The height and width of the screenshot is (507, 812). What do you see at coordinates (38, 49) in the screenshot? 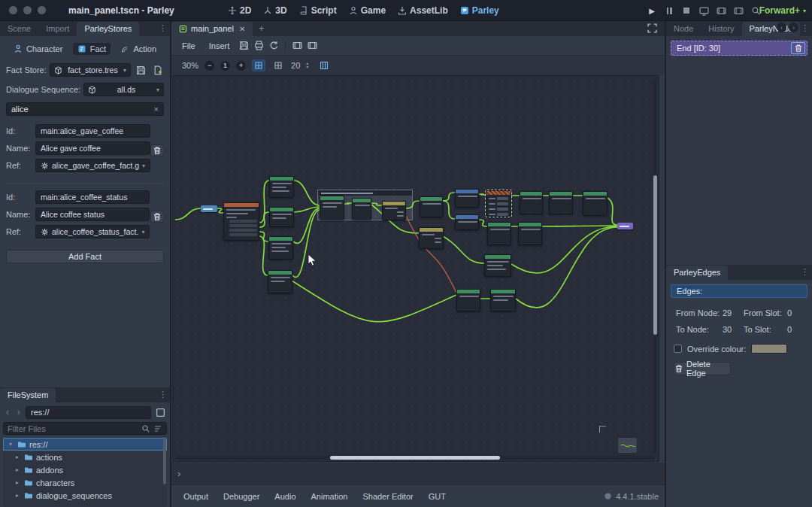
I see `store-type-character: Character` at bounding box center [38, 49].